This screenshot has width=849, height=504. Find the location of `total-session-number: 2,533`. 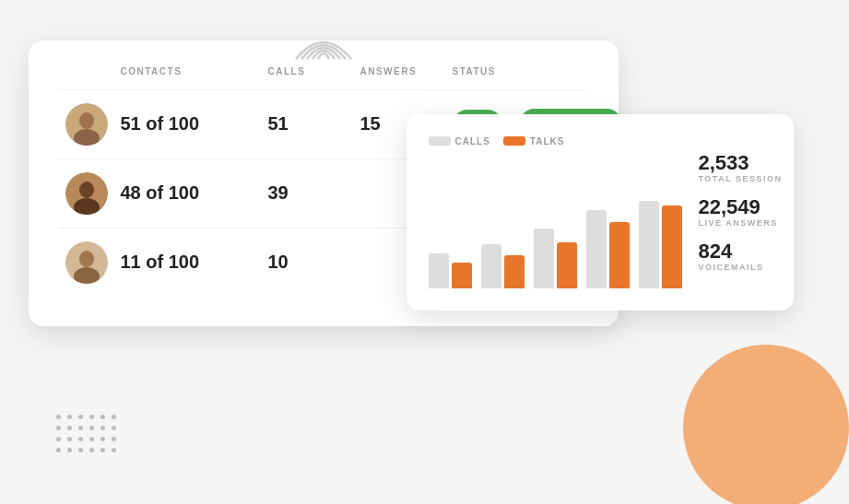

total-session-number: 2,533 is located at coordinates (754, 163).